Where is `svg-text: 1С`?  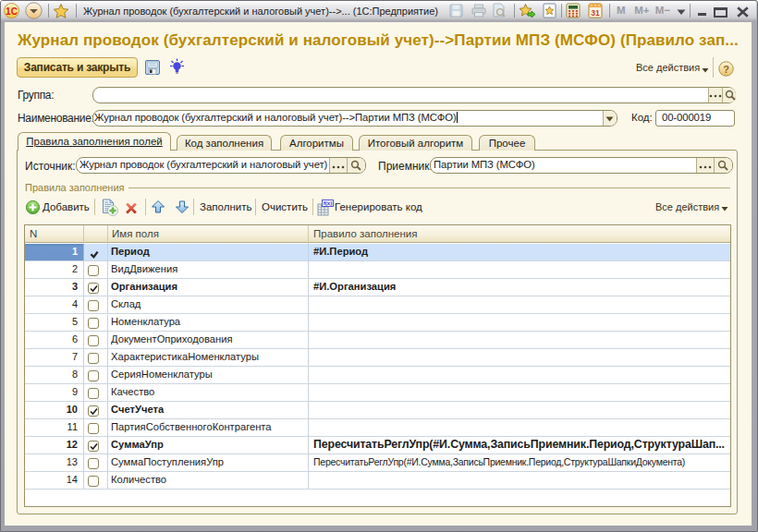 svg-text: 1С is located at coordinates (11, 11).